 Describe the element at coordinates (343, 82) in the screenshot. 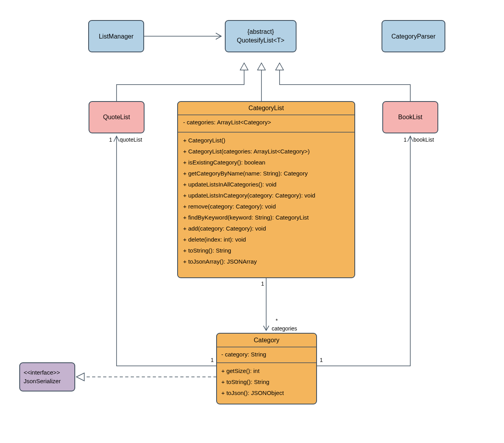

I see `gen-booklist` at that location.